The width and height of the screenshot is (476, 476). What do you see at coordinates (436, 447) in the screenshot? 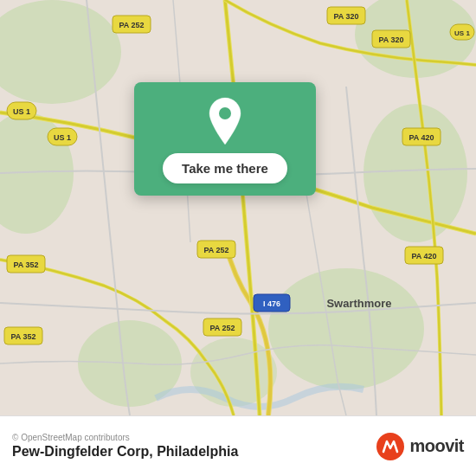
I see `moovit-text: moovit` at bounding box center [436, 447].